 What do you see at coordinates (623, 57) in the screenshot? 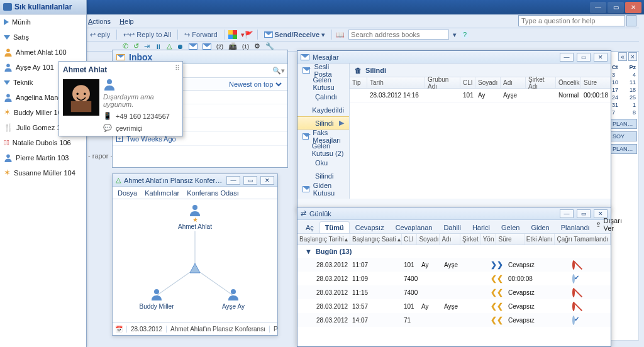
I see `calendar-expand: «` at bounding box center [623, 57].